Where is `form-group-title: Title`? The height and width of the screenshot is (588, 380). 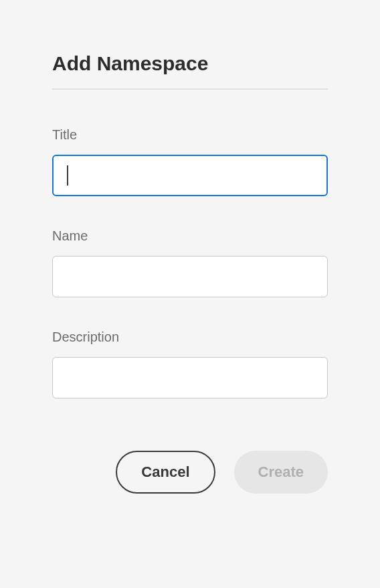 form-group-title: Title is located at coordinates (190, 162).